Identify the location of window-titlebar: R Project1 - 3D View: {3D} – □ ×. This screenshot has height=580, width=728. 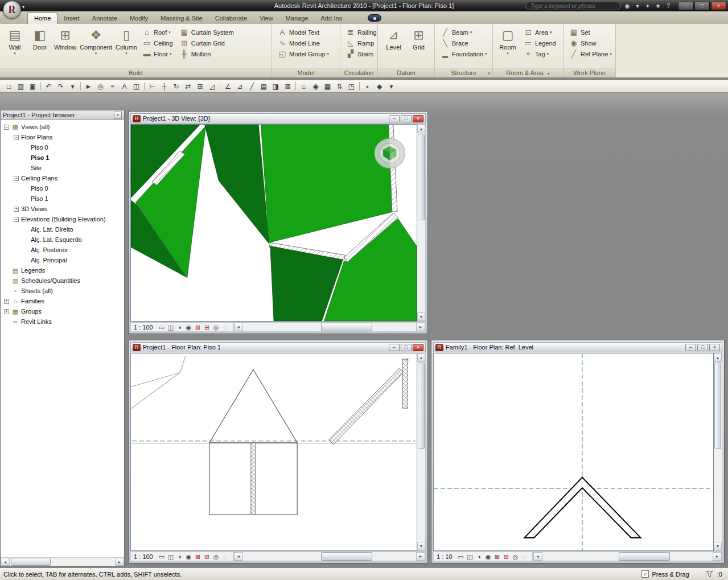
(278, 118).